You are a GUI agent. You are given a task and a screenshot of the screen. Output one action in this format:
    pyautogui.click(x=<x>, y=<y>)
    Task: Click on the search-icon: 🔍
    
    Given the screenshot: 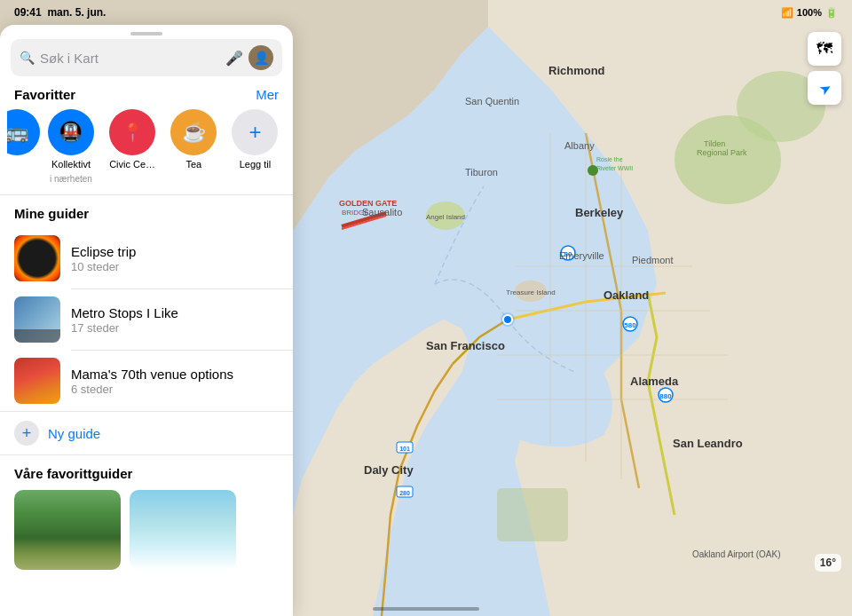 What is the action you would take?
    pyautogui.click(x=27, y=58)
    